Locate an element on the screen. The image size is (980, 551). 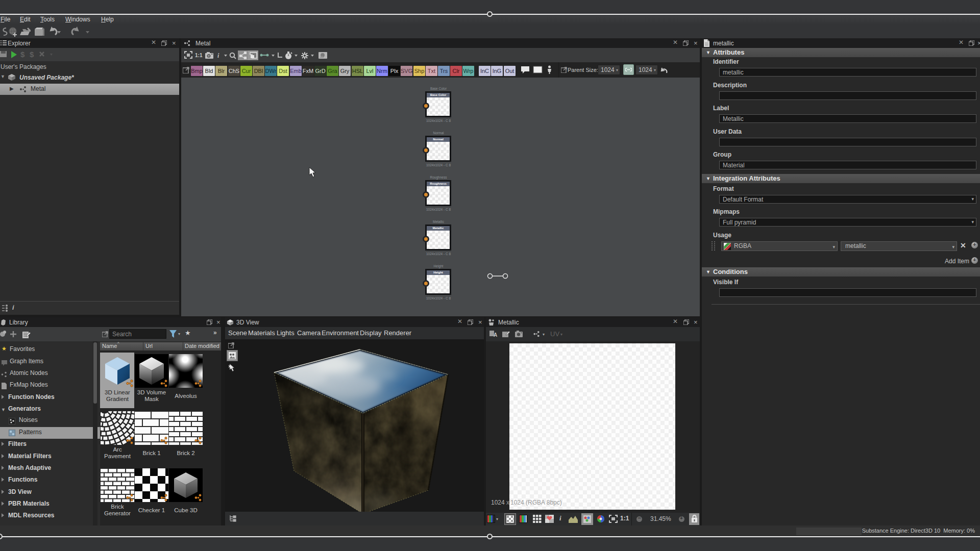
svg-text: A is located at coordinates (495, 335).